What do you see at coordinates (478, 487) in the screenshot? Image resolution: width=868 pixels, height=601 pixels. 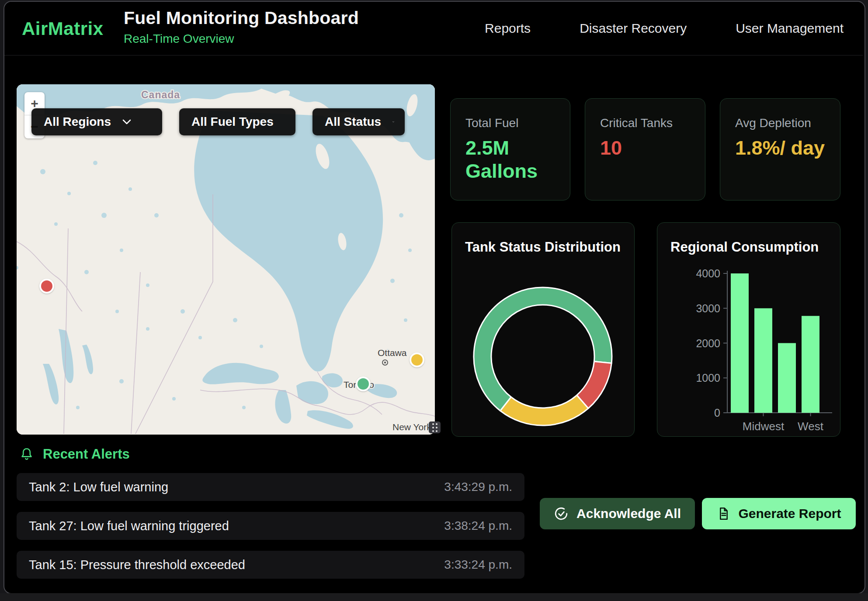 I see `alert-timestamp: 3:43:29 p.m.` at bounding box center [478, 487].